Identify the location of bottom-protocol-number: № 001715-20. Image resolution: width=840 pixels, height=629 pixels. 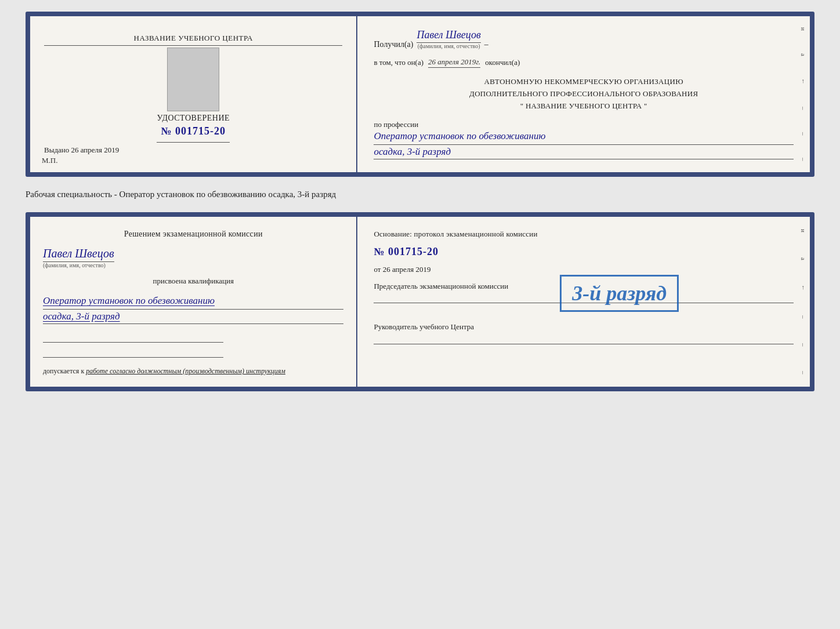
(584, 252).